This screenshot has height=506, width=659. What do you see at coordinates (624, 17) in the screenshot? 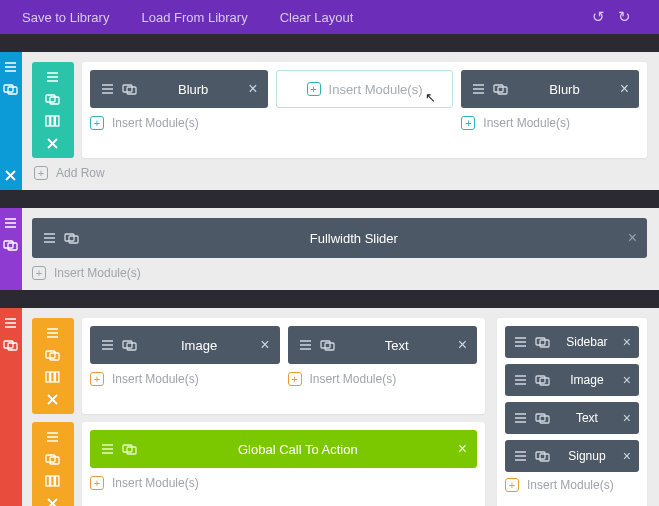
I see `redo-icon: ↻` at bounding box center [624, 17].